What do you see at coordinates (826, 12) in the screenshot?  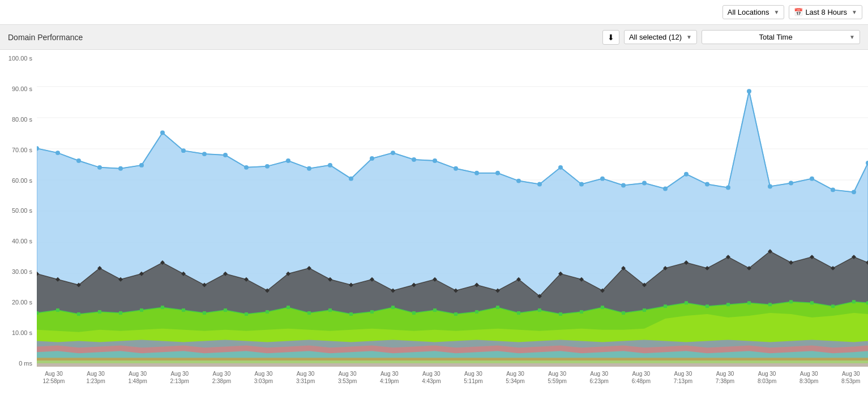 I see `time-range-label: Last 8 Hours` at bounding box center [826, 12].